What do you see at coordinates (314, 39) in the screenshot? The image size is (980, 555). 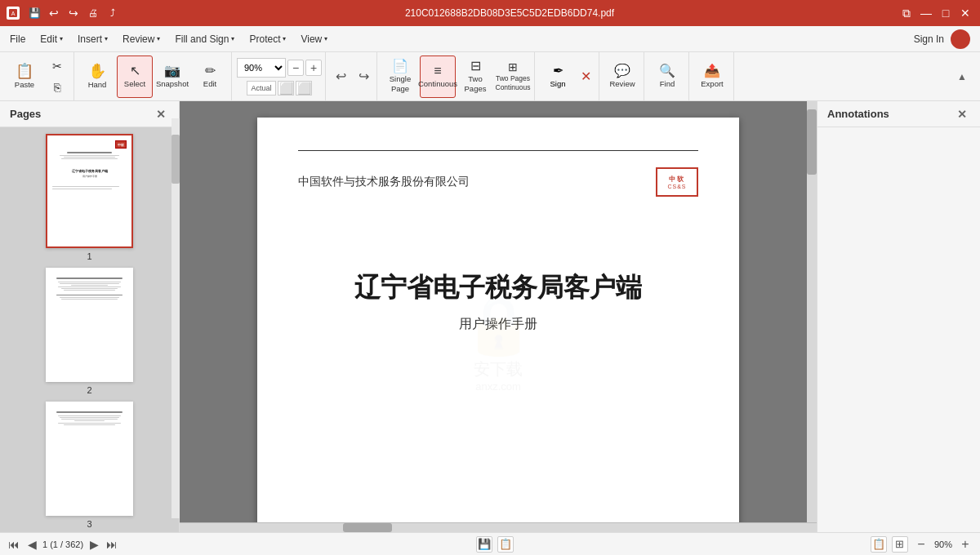 I see `menu-view: View ▾` at bounding box center [314, 39].